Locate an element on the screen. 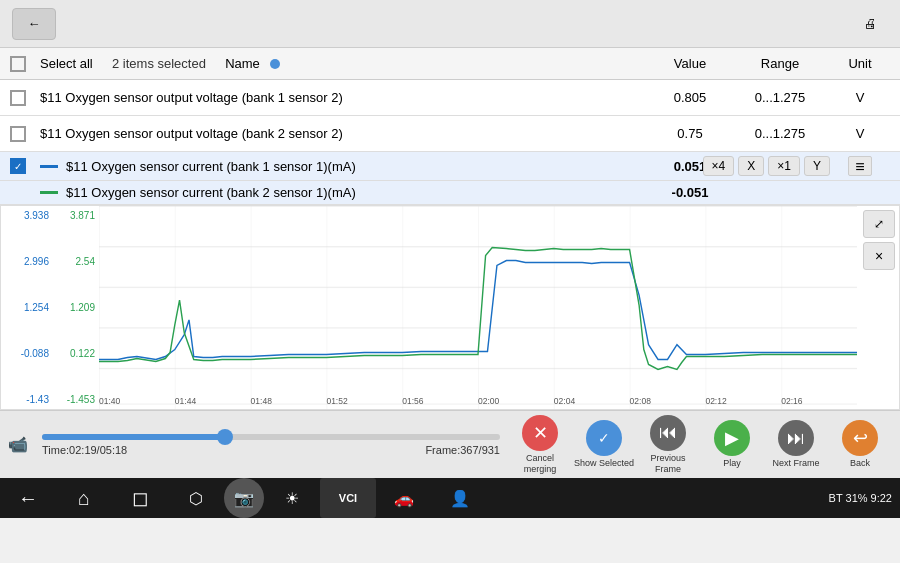 This screenshot has height=563, width=900. svg-text: 02:16 is located at coordinates (792, 401).